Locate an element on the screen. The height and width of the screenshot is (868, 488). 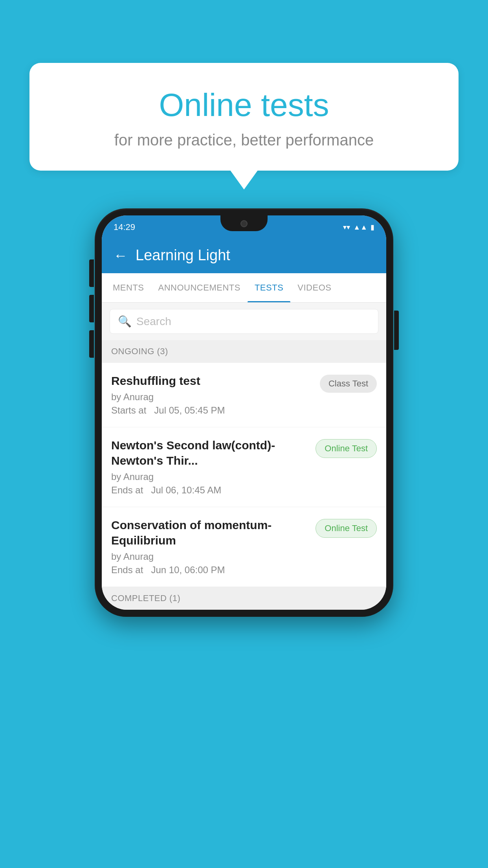
badge-class-test: Class Test is located at coordinates (348, 384).